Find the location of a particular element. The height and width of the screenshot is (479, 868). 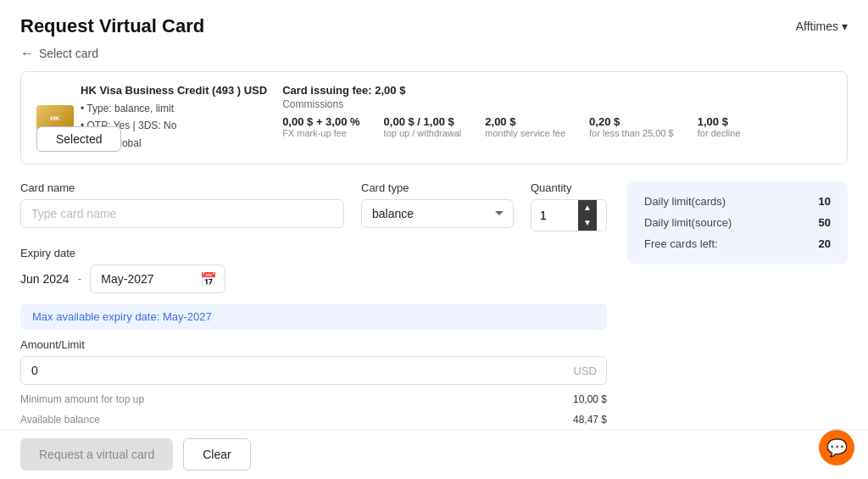

fee-item-2: 2,00 $ monthly service fee is located at coordinates (526, 127).